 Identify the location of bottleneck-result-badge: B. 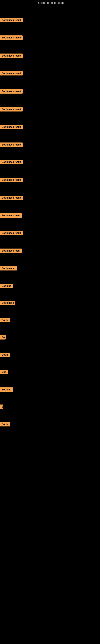
(1, 407).